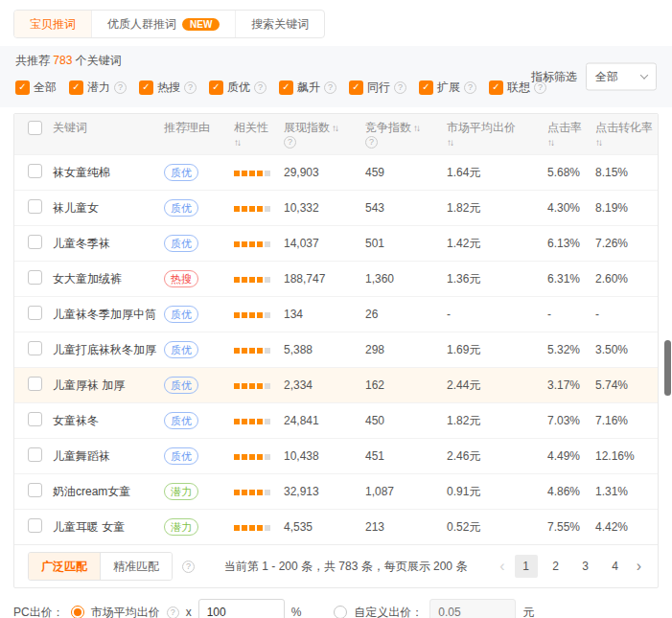 This screenshot has width=672, height=618. What do you see at coordinates (571, 134) in the screenshot?
I see `column-header: 点击率 ↑↓ ↑↓ ?` at bounding box center [571, 134].